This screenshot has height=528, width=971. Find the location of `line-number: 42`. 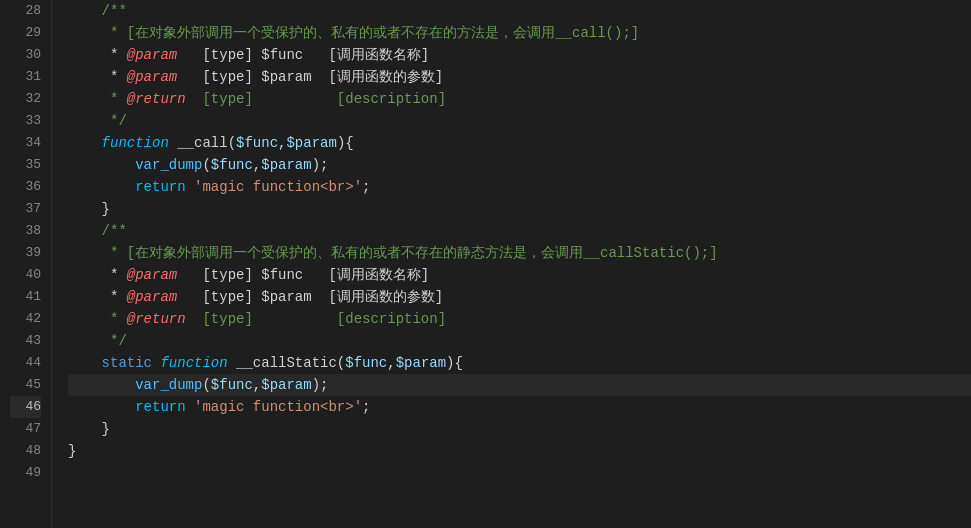

line-number: 42 is located at coordinates (26, 319).